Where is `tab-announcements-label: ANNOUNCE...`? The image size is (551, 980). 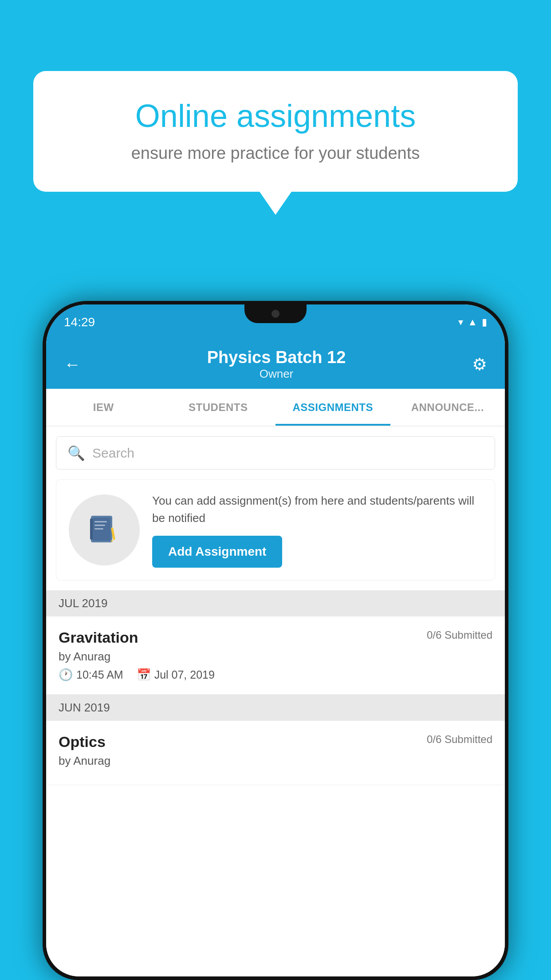 tab-announcements-label: ANNOUNCE... is located at coordinates (448, 407).